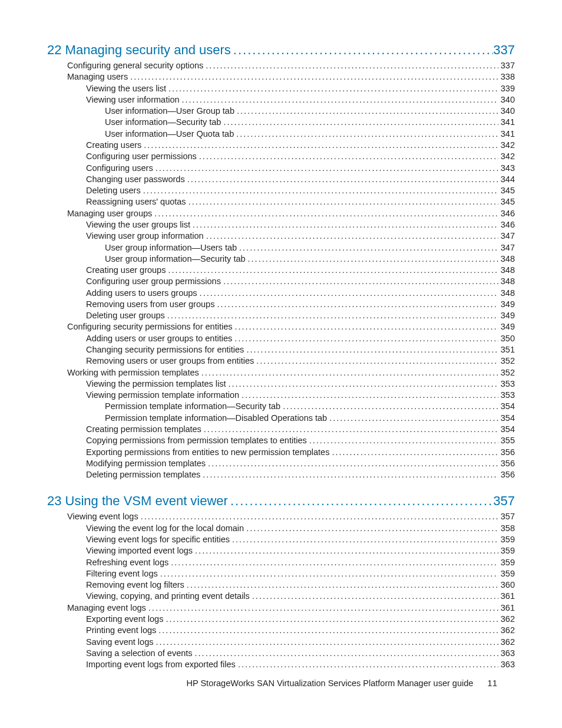  Describe the element at coordinates (281, 294) in the screenshot. I see `toc-entry: Adding users to users groups ...........…` at that location.